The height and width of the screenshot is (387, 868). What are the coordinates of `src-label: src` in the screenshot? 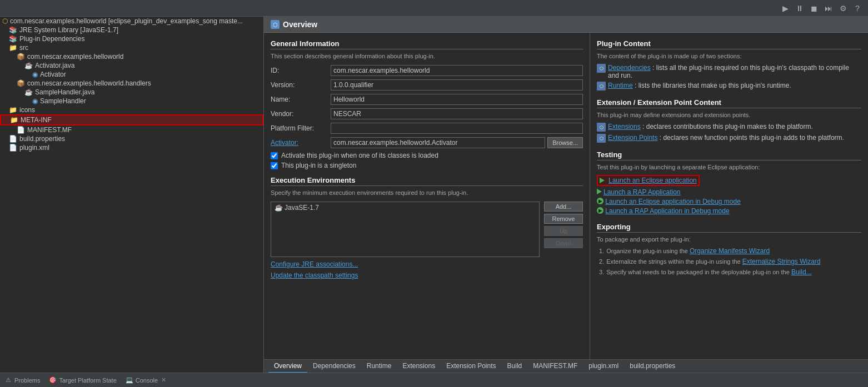 It's located at (24, 48).